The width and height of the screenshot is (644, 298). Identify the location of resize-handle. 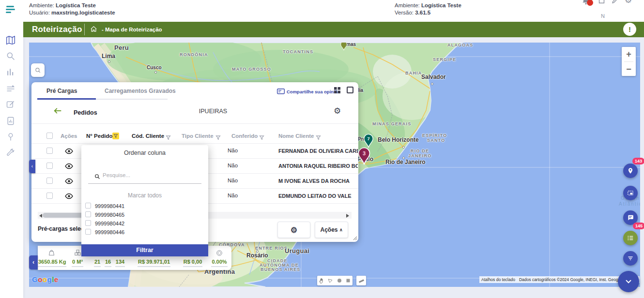
(355, 238).